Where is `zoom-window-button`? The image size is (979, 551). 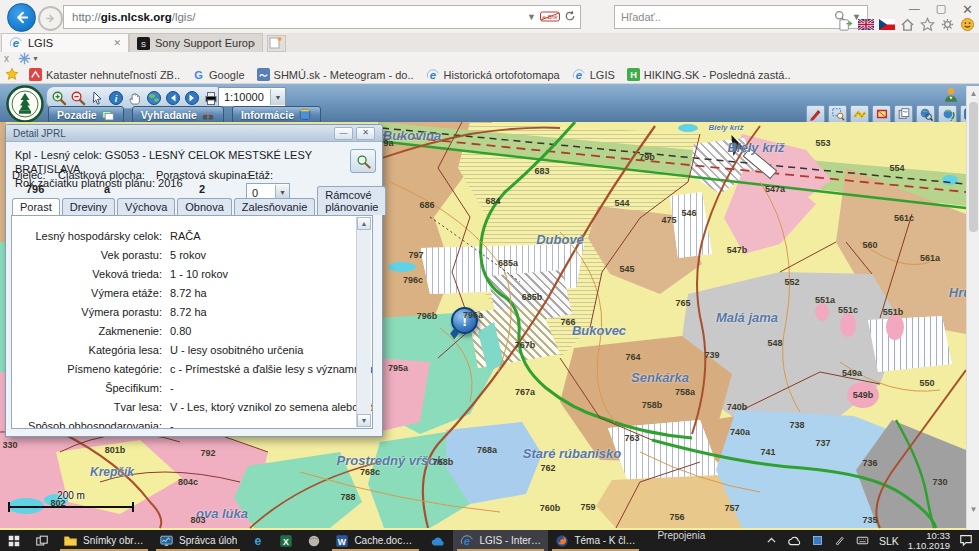 zoom-window-button is located at coordinates (838, 114).